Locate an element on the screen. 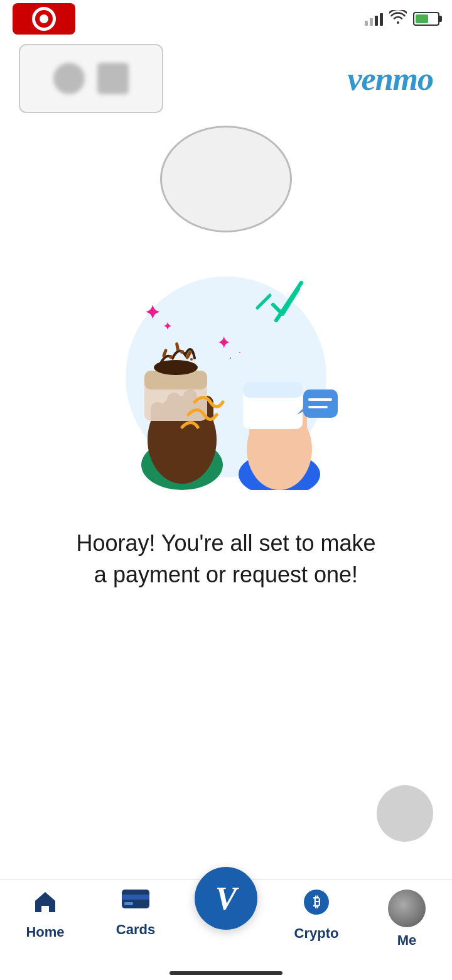 The height and width of the screenshot is (980, 452). battery-icon is located at coordinates (426, 19).